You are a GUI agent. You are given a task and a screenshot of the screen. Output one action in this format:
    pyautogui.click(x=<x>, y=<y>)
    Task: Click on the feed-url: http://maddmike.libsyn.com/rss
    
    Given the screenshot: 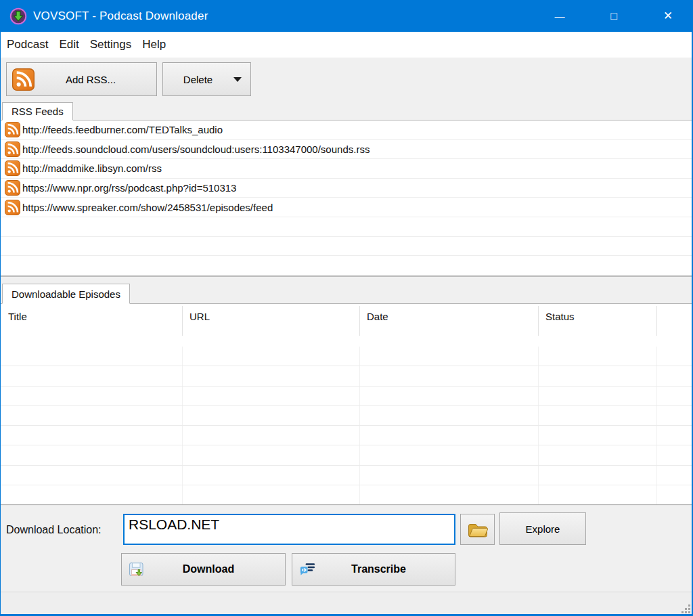 What is the action you would take?
    pyautogui.click(x=92, y=168)
    